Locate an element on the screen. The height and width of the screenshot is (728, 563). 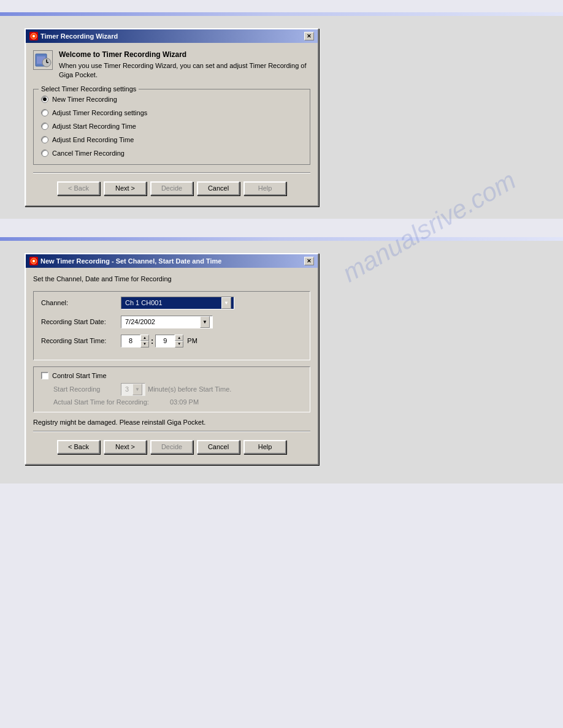
dialog1-header-title: Welcome to Timer Recording Wizard is located at coordinates (185, 55).